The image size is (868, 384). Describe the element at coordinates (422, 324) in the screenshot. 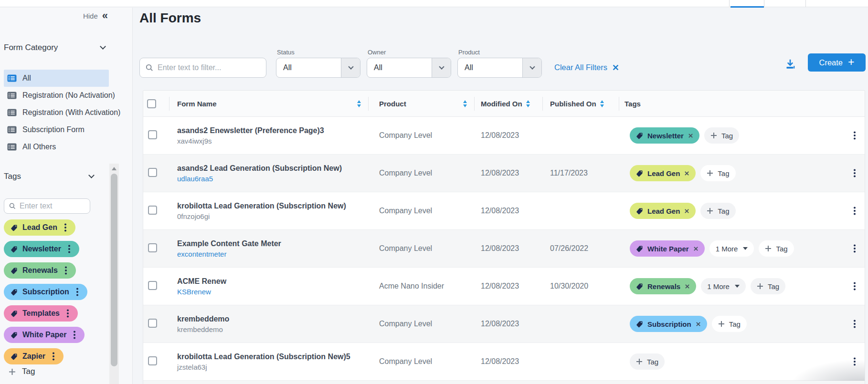

I see `product-cell: Company Level` at that location.